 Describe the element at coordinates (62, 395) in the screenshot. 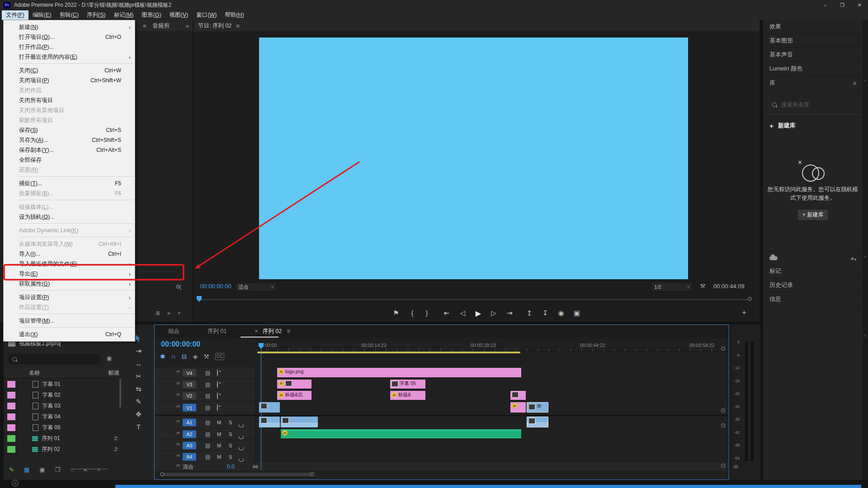

I see `project-item-字幕 02: 字幕 02` at that location.